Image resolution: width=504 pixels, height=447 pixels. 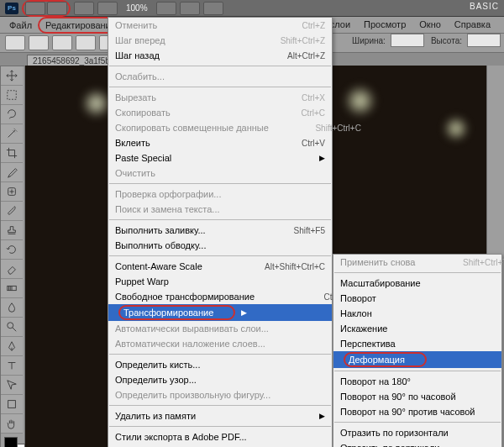 What do you see at coordinates (220, 230) in the screenshot?
I see `menu-fill: Выполнить заливку...Shift+F5` at bounding box center [220, 230].